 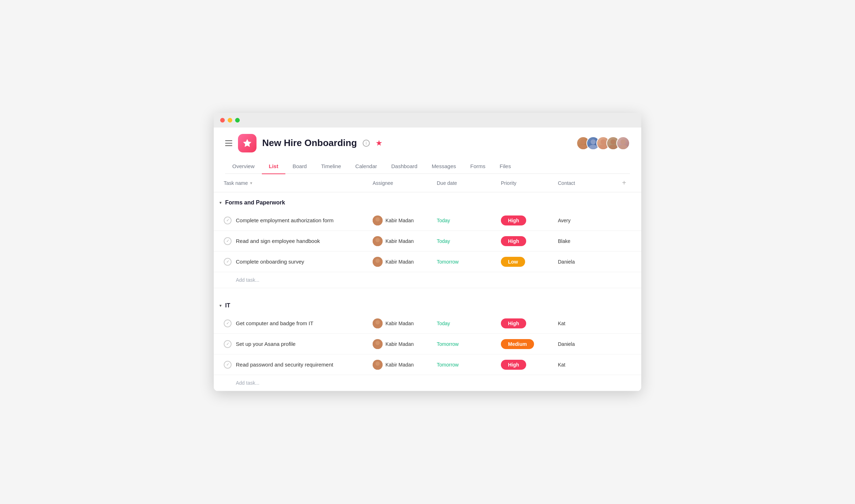 What do you see at coordinates (229, 143) in the screenshot?
I see `hamburger-button` at bounding box center [229, 143].